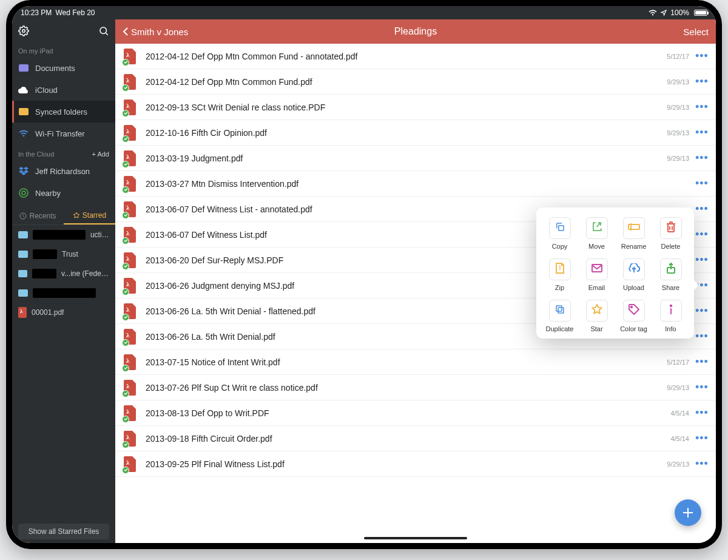 Image resolution: width=728 pixels, height=560 pixels. Describe the element at coordinates (24, 193) in the screenshot. I see `nearby-icon` at that location.